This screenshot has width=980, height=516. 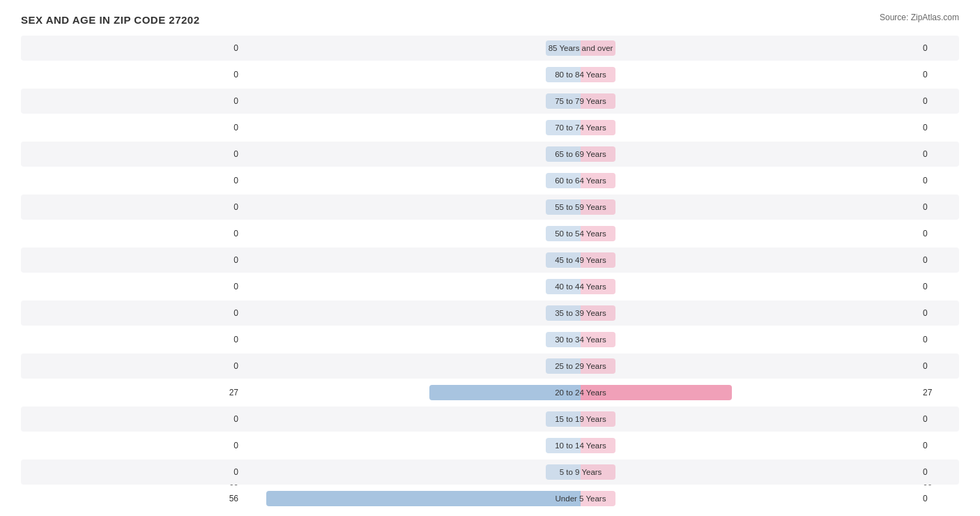 What do you see at coordinates (581, 260) in the screenshot?
I see `bar-container: 45 to 49 Years` at bounding box center [581, 260].